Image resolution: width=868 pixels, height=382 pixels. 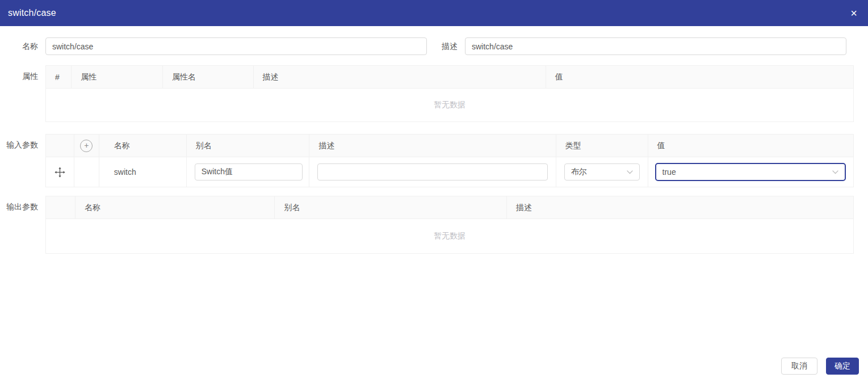 I want to click on output-params-table-header: 名称 别名 描述, so click(x=450, y=208).